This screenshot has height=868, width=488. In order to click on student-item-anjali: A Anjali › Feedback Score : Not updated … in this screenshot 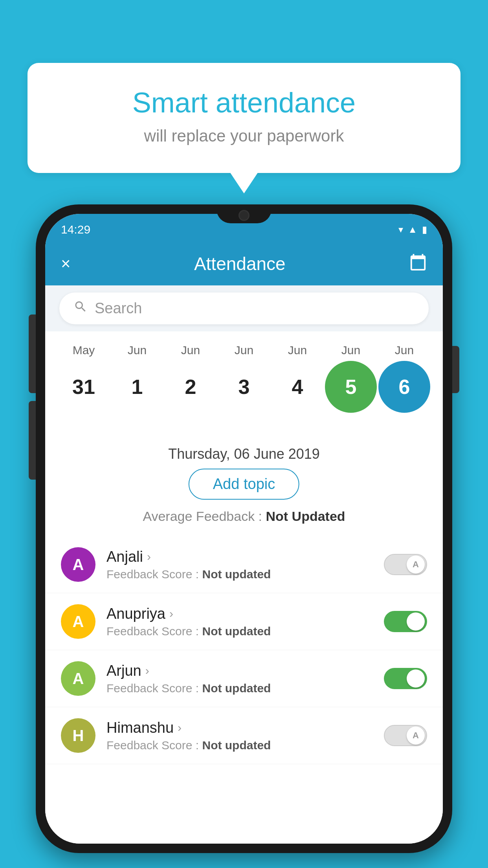, I will do `click(244, 565)`.